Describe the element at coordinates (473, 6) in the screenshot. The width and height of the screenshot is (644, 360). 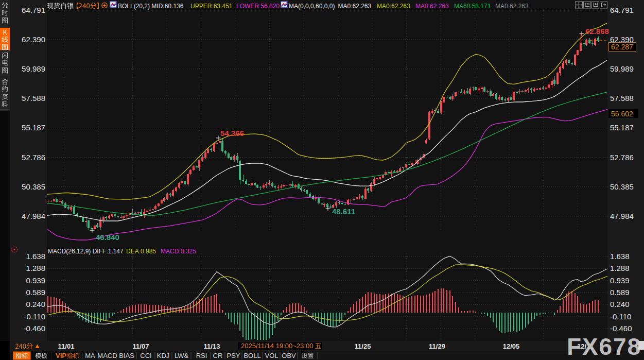
I see `svg-text: MA60:58.171` at that location.